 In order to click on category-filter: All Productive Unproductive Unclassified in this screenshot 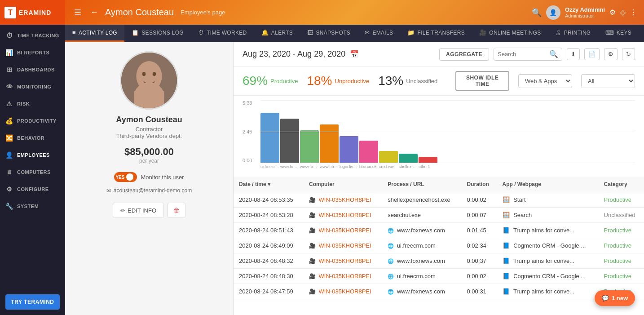, I will do `click(608, 81)`.